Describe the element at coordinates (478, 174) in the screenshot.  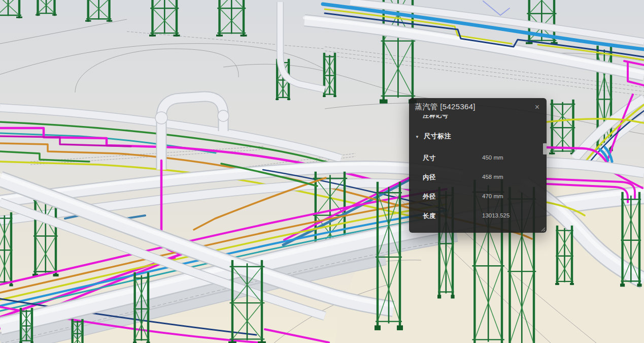
I see `panel-body: 注释记号 ▼ 尺寸标注 尺寸 450 mm 内径 458 mm 外径 470 m…` at that location.